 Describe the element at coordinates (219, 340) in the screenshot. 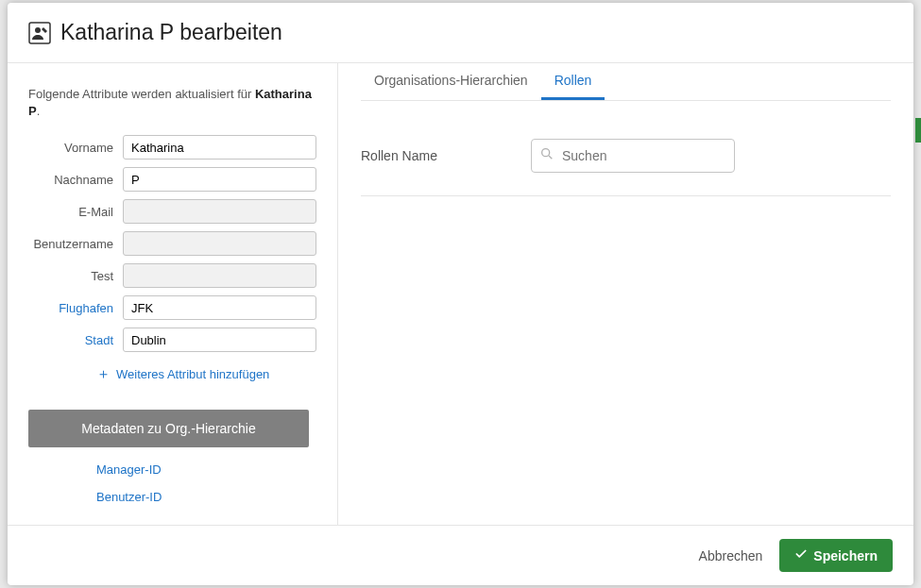

I see `stadt-input` at that location.